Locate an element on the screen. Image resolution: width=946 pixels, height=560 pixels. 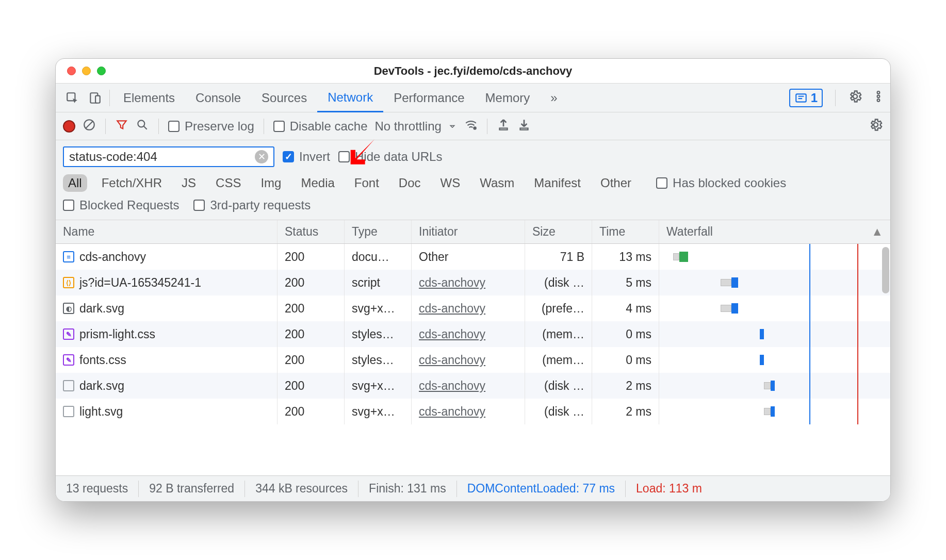
sort-indicator-icon: ▲ is located at coordinates (877, 232).